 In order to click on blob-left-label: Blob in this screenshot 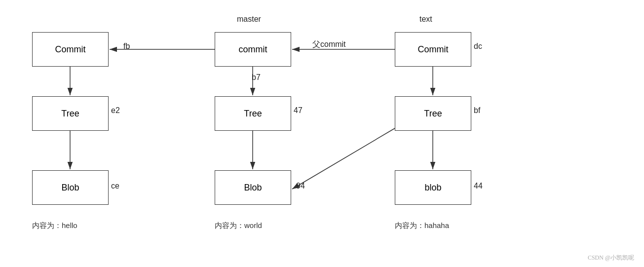, I will do `click(70, 188)`.